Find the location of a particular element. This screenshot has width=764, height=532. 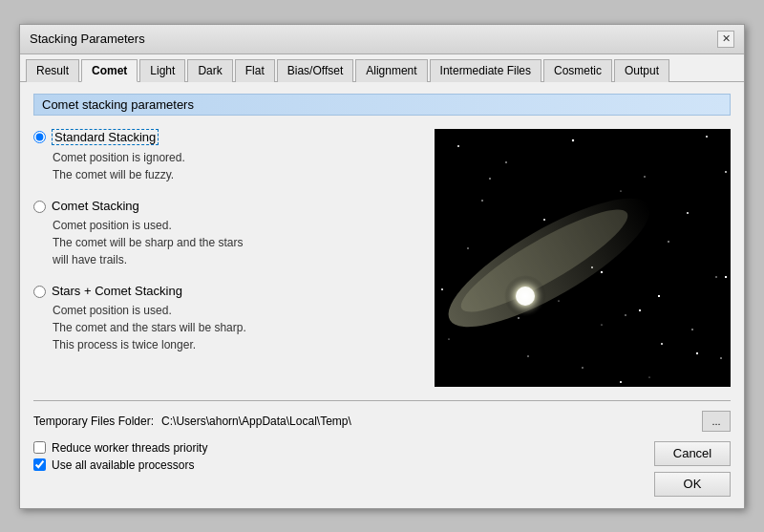

tab-dark: Dark is located at coordinates (210, 71).